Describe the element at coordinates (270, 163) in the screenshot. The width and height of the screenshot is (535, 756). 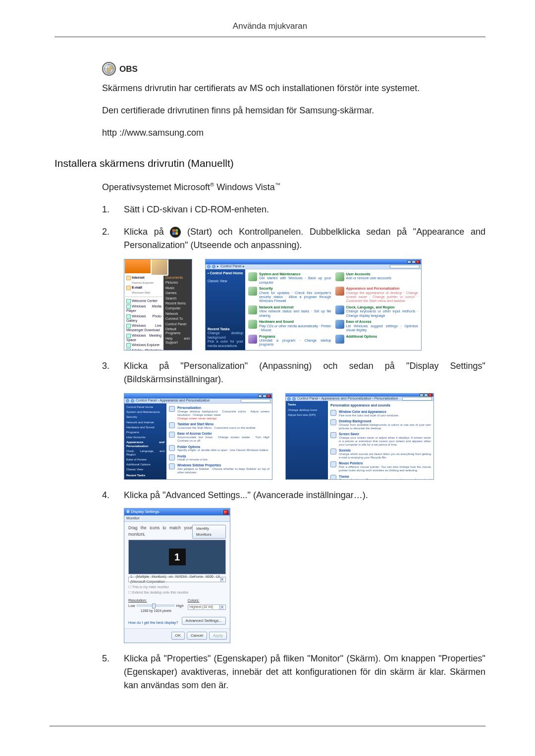
I see `section-title: Installera skärmens drivrutin (Manuellt)` at that location.